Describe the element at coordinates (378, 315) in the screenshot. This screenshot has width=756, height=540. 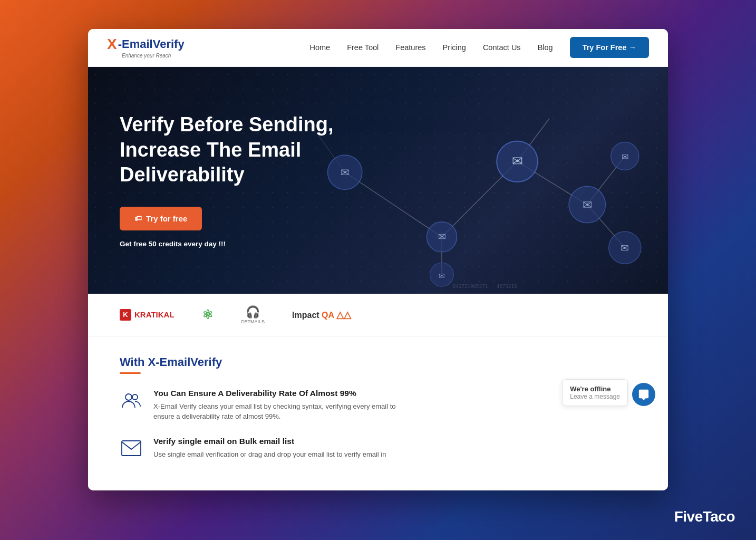
I see `partners-bar: KRATIKAL ⚛ 🎧 GETMAILS Impact QA △△` at that location.